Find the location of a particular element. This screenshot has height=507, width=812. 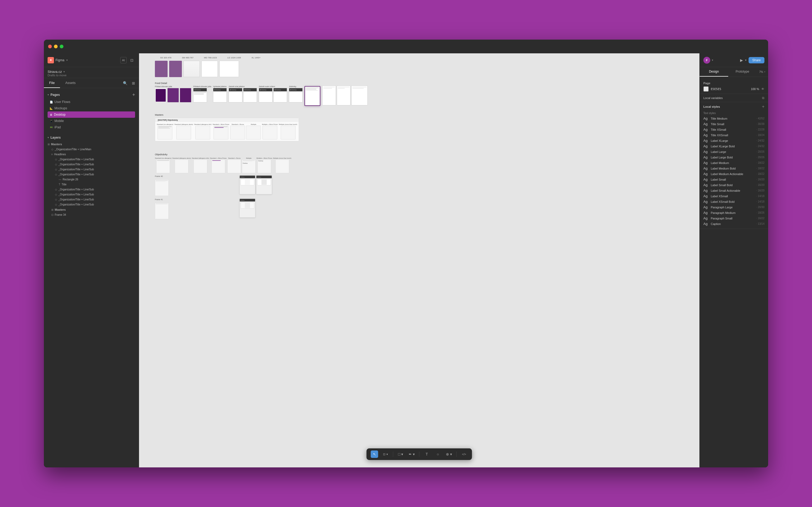

desktop-frame-big-2: Desktop is located at coordinates (264, 185).